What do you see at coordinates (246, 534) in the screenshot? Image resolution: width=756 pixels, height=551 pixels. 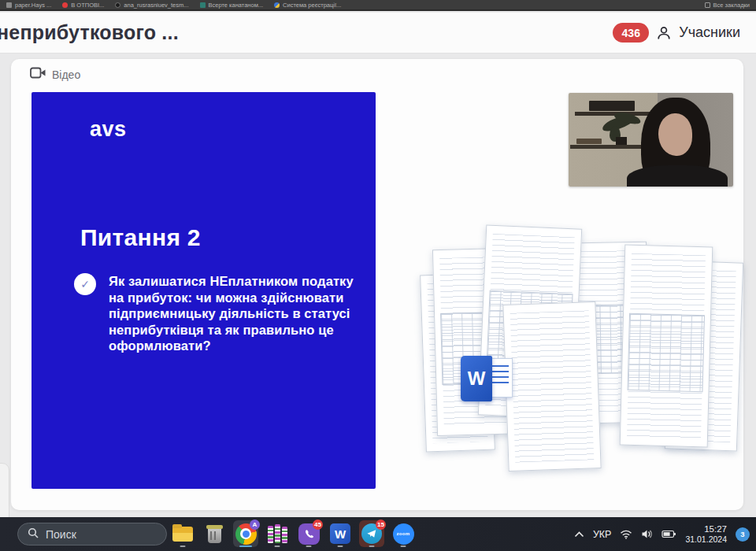 I see `taskbar-chrome-icon: A` at bounding box center [246, 534].